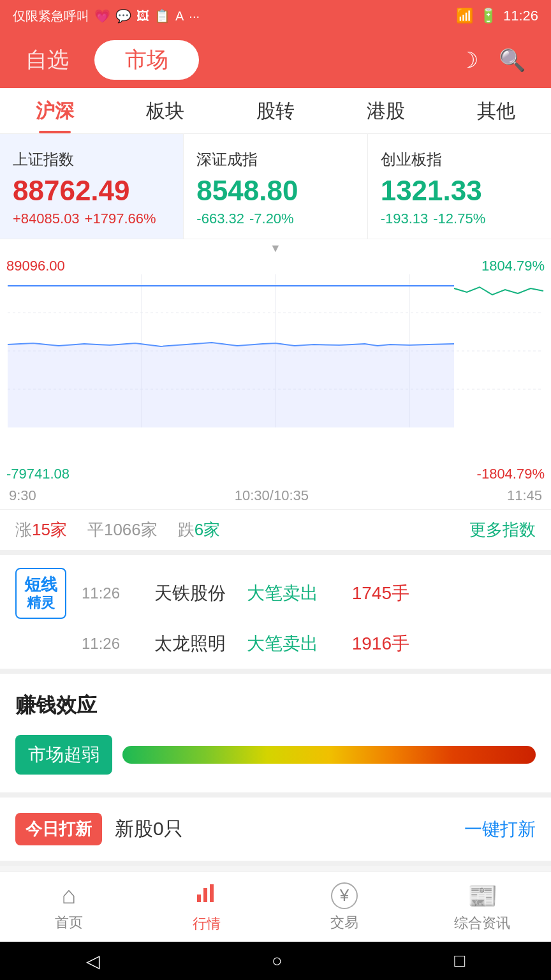 Image resolution: width=551 pixels, height=980 pixels. Describe the element at coordinates (276, 706) in the screenshot. I see `money-effect-title: 赚钱效应` at that location.